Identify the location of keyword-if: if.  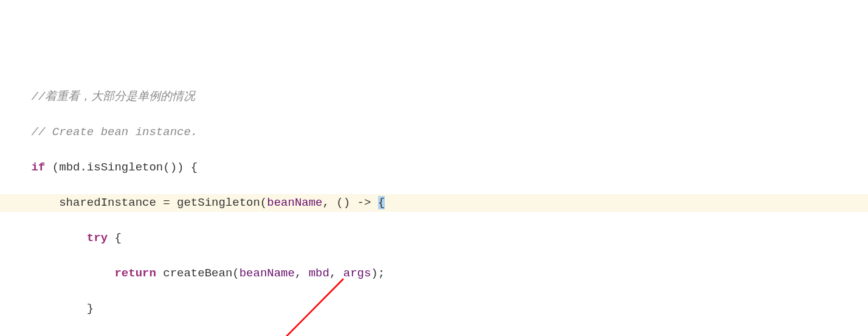
(39, 167).